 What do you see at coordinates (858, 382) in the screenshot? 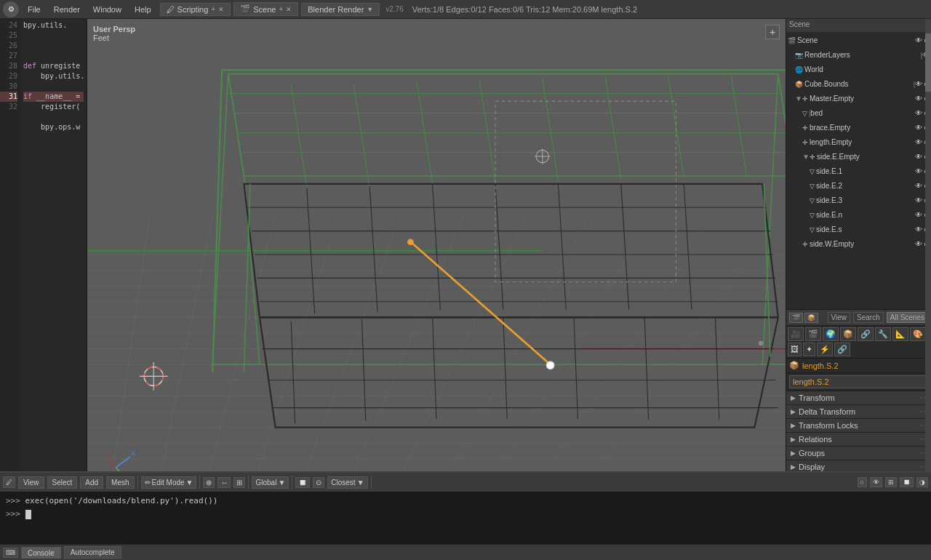
I see `object-name-input` at bounding box center [858, 382].